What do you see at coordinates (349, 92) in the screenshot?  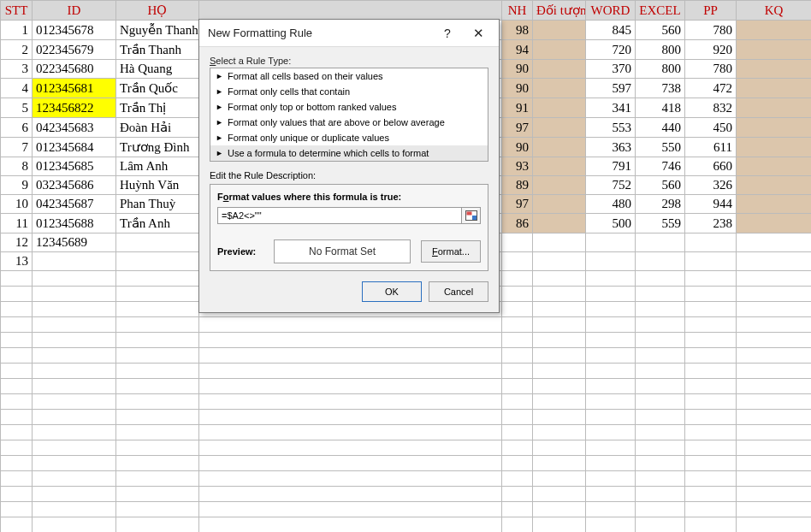 I see `rule-type-item: ►Format only cells that contain` at bounding box center [349, 92].